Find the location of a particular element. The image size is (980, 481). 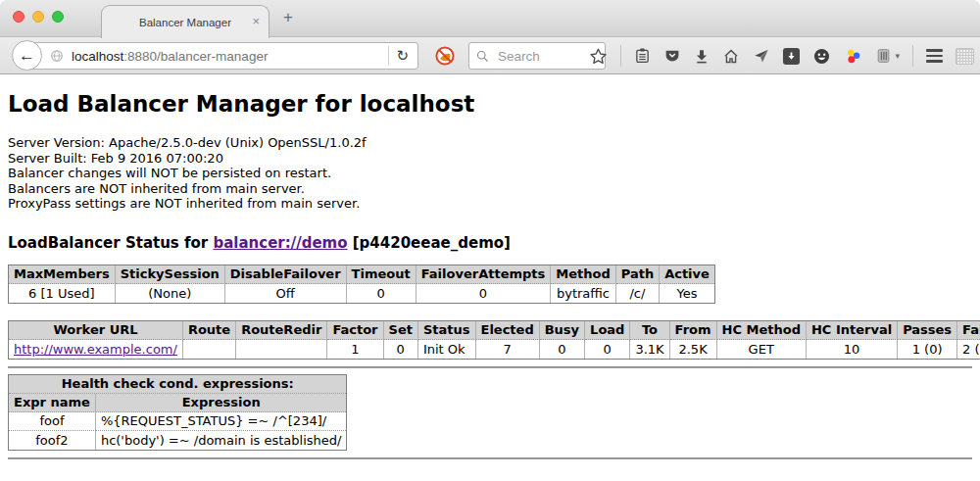

col-header: Elected is located at coordinates (508, 331).